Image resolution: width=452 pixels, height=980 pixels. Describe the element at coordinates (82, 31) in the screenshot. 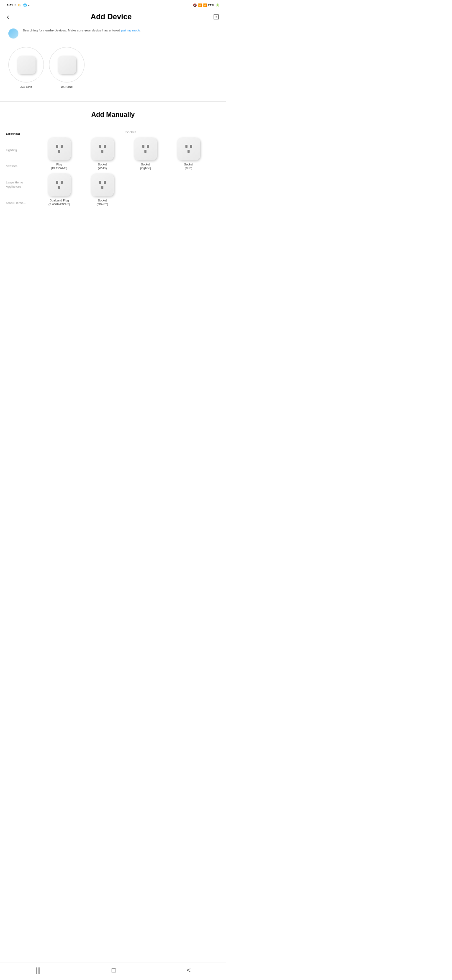

I see `search-text: Searching for nearby devices. Make sure …` at that location.